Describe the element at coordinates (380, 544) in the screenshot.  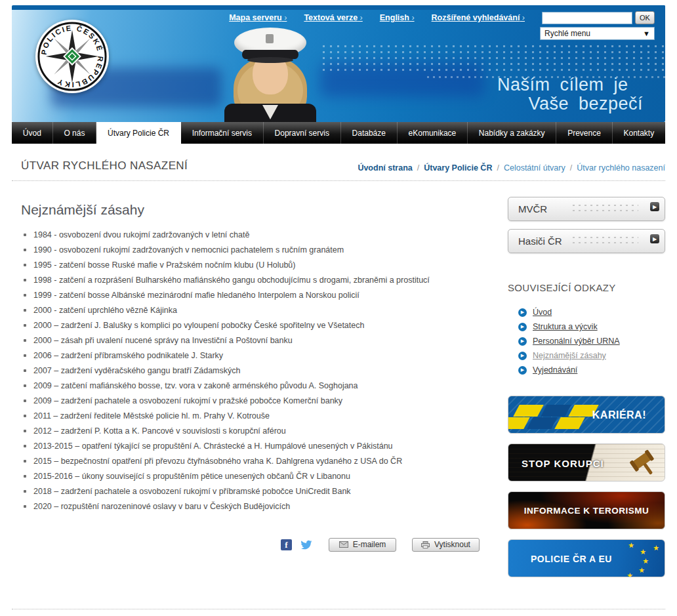
I see `share-row: f E-mailem` at that location.